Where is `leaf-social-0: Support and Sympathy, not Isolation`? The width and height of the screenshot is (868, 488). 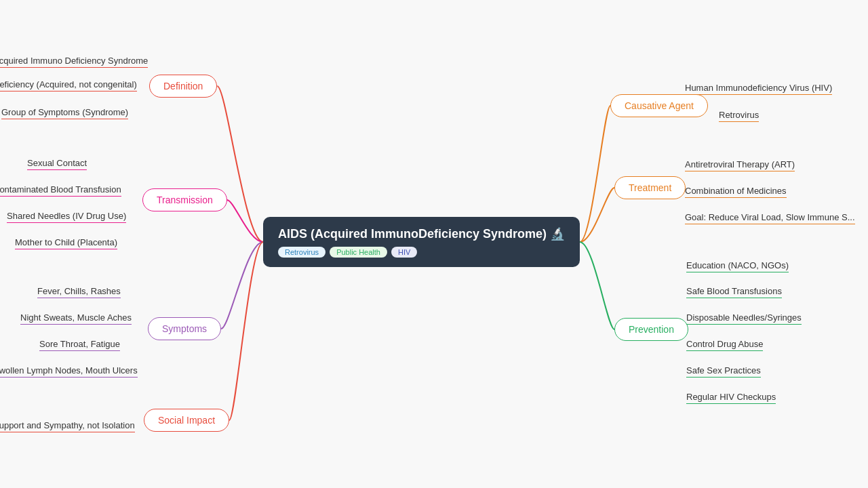 leaf-social-0: Support and Sympathy, not Isolation is located at coordinates (68, 426).